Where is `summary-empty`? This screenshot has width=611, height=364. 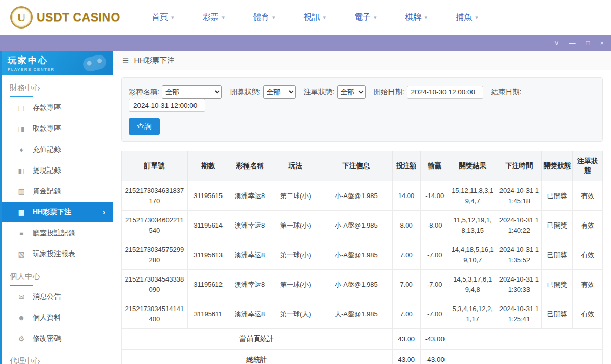
summary-empty is located at coordinates (526, 339).